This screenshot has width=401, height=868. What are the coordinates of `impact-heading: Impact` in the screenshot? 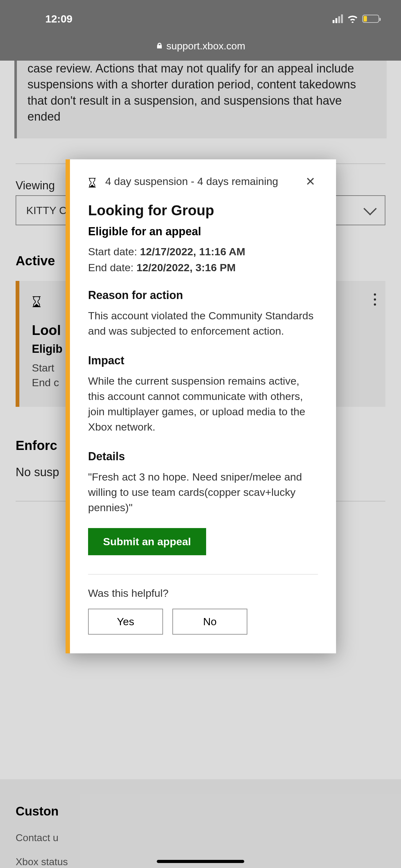 It's located at (203, 361).